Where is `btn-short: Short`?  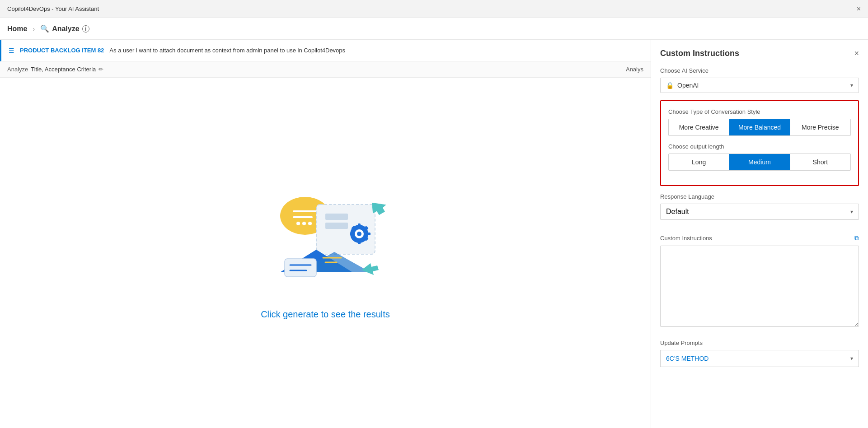
btn-short: Short is located at coordinates (821, 162).